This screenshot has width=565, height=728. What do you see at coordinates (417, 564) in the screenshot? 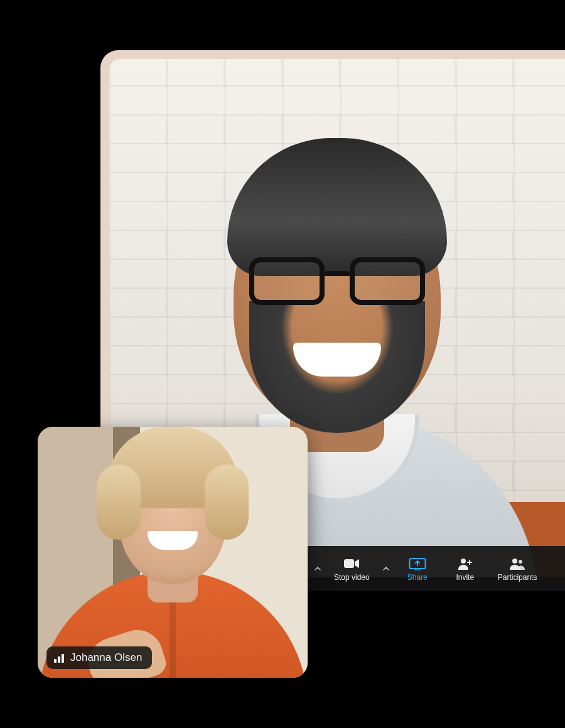
I see `share-screen-icon` at bounding box center [417, 564].